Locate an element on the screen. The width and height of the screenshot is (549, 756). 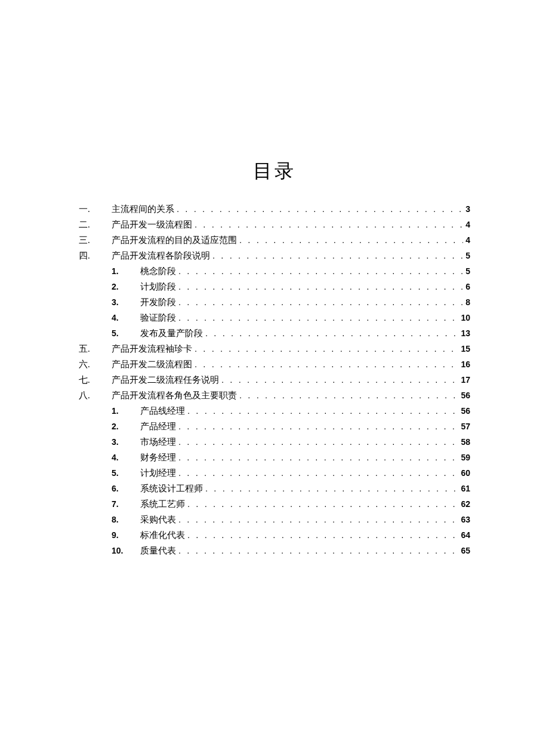
entry-page: 62 is located at coordinates (464, 504).